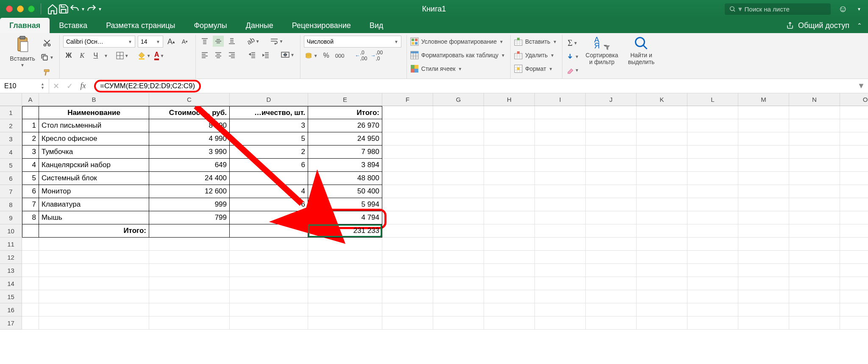 This screenshot has height=364, width=868. I want to click on cell-K17, so click(662, 323).